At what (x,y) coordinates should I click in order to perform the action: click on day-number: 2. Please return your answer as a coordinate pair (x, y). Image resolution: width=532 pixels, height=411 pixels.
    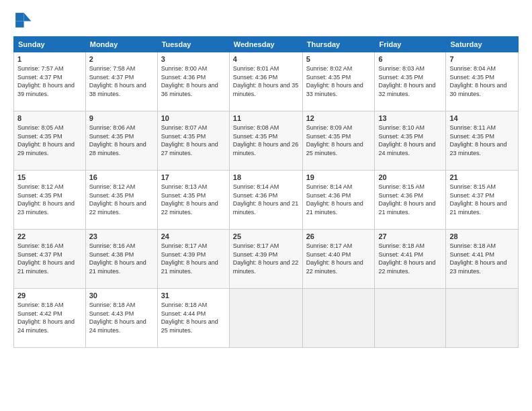
    Looking at the image, I should click on (122, 59).